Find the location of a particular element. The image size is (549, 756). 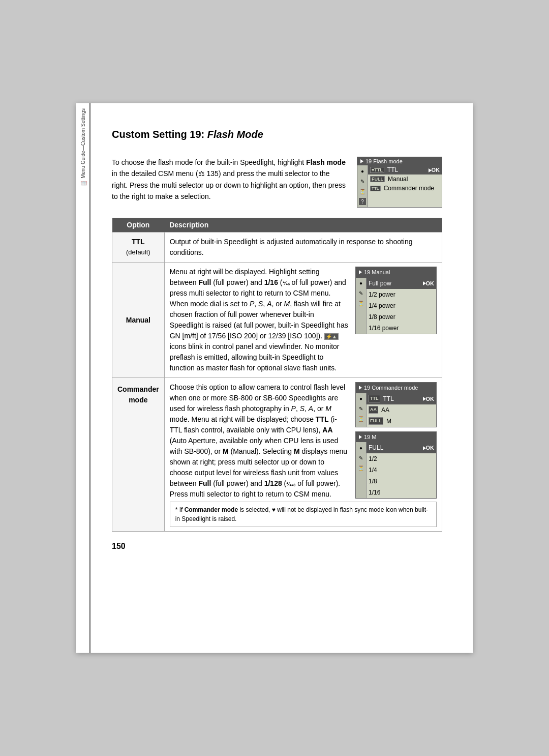

lcd-commander-header: 19 Commander mode is located at coordinates (396, 388).